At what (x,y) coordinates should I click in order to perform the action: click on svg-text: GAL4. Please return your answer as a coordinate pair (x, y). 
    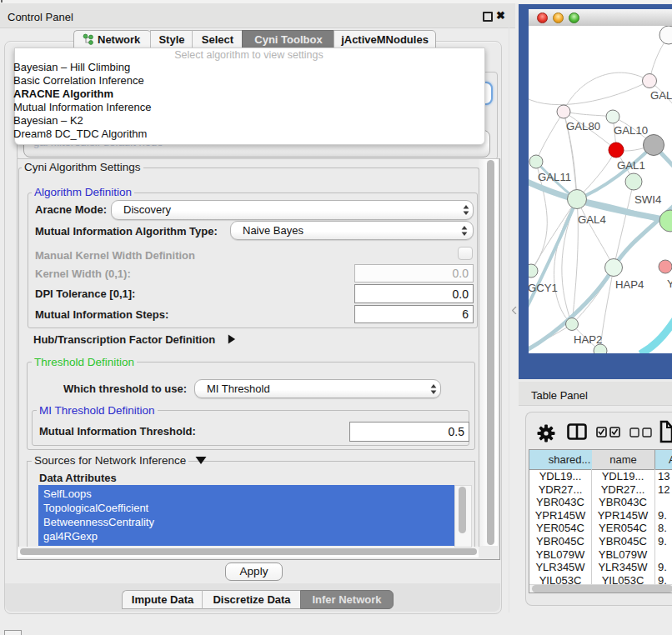
    Looking at the image, I should click on (592, 220).